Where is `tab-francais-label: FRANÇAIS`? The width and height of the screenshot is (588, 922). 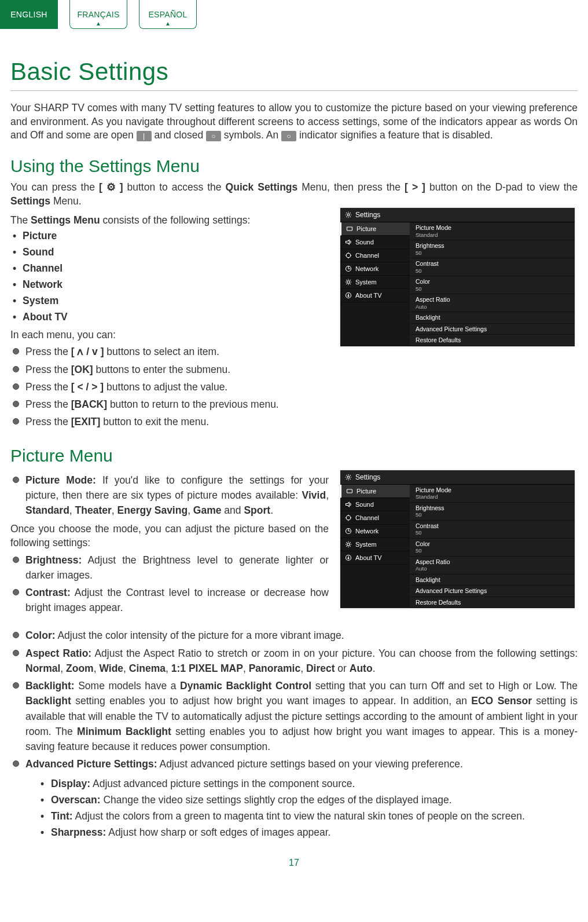
tab-francais-label: FRANÇAIS is located at coordinates (98, 14).